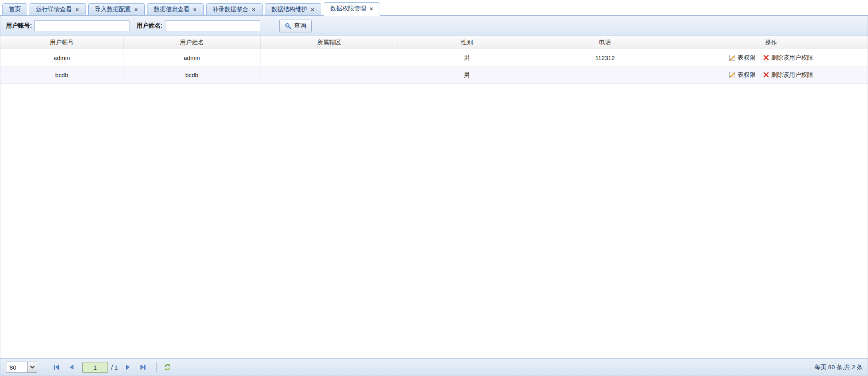 The width and height of the screenshot is (868, 376). What do you see at coordinates (296, 26) in the screenshot?
I see `search-button: 查询` at bounding box center [296, 26].